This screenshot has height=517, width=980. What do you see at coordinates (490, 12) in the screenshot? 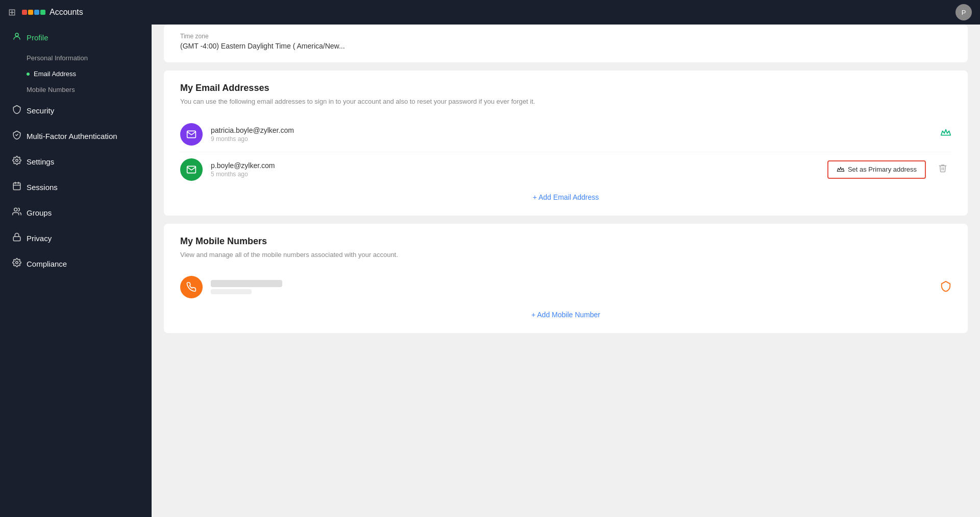
I see `topbar: ⊞ Accounts P` at bounding box center [490, 12].